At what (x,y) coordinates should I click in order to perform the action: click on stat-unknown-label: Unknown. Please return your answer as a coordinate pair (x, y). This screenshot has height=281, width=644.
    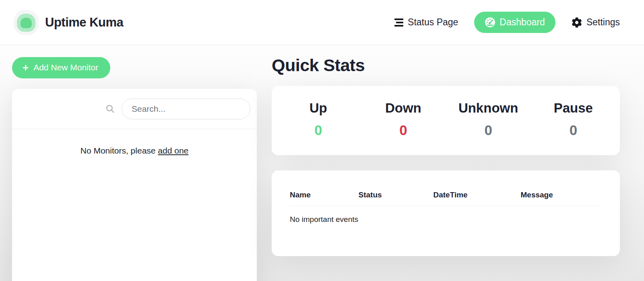
    Looking at the image, I should click on (489, 108).